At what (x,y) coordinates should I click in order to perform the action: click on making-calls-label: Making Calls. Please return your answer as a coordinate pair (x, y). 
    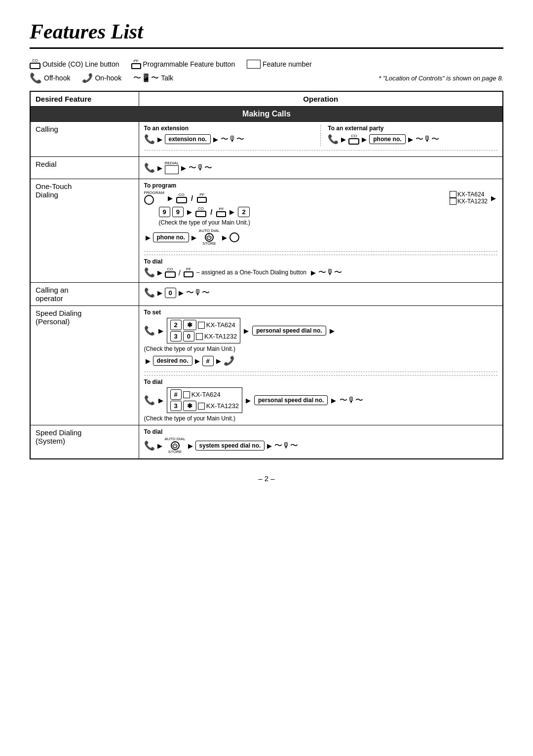
    Looking at the image, I should click on (266, 114).